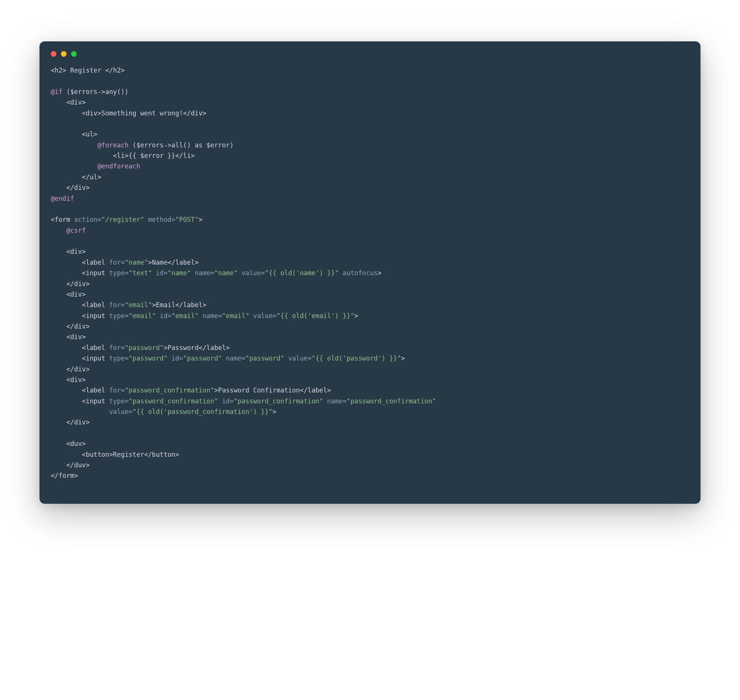 The height and width of the screenshot is (700, 740). Describe the element at coordinates (278, 401) in the screenshot. I see `input-id-pwc: password_confirmation` at that location.